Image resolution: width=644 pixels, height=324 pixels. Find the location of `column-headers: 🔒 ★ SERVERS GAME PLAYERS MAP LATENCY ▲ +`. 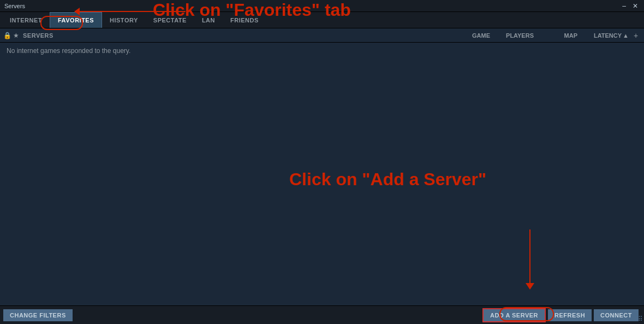

column-headers: 🔒 ★ SERVERS GAME PLAYERS MAP LATENCY ▲ + is located at coordinates (322, 36).